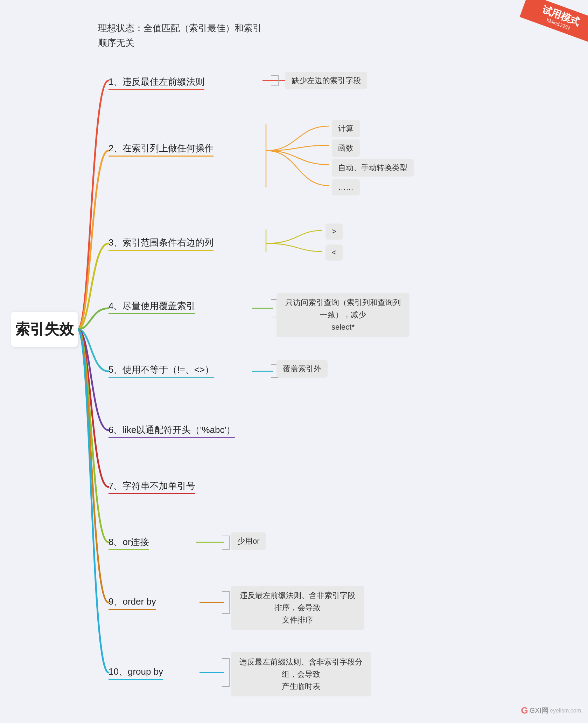 The width and height of the screenshot is (588, 723). I want to click on topic-7-label: 7、字符串不加单引号, so click(152, 487).